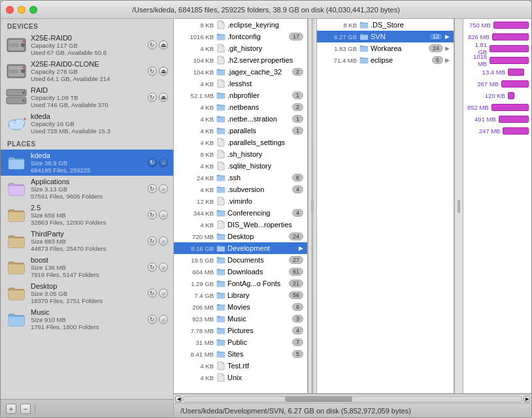 This screenshot has width=532, height=418. What do you see at coordinates (241, 283) in the screenshot?
I see `file-row: 1.29 GB FontAg...o Fonts21` at bounding box center [241, 283].